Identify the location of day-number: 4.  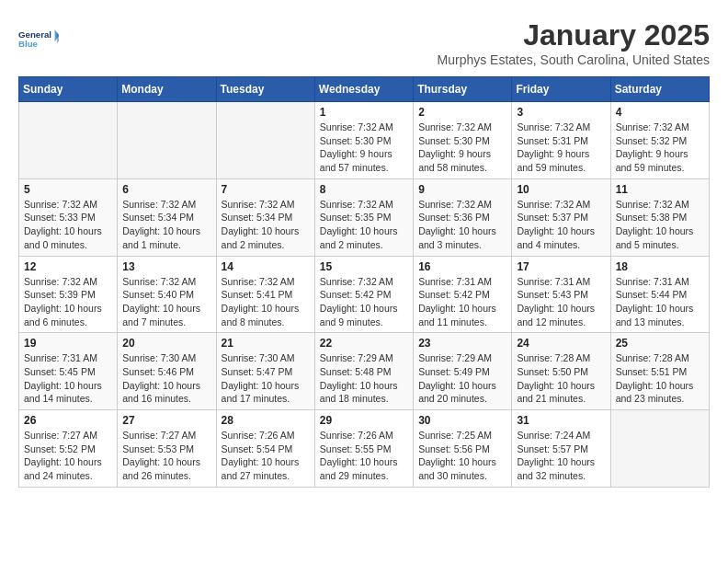
(660, 112).